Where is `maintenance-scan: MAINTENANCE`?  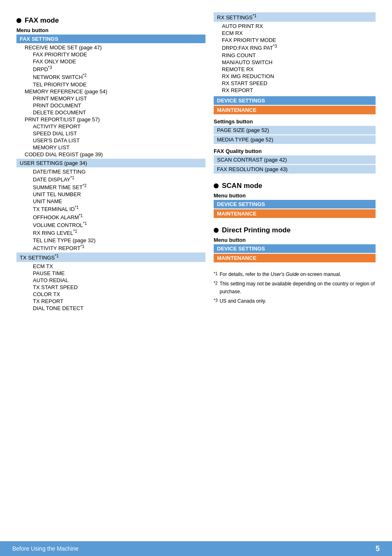
maintenance-scan: MAINTENANCE is located at coordinates (295, 214).